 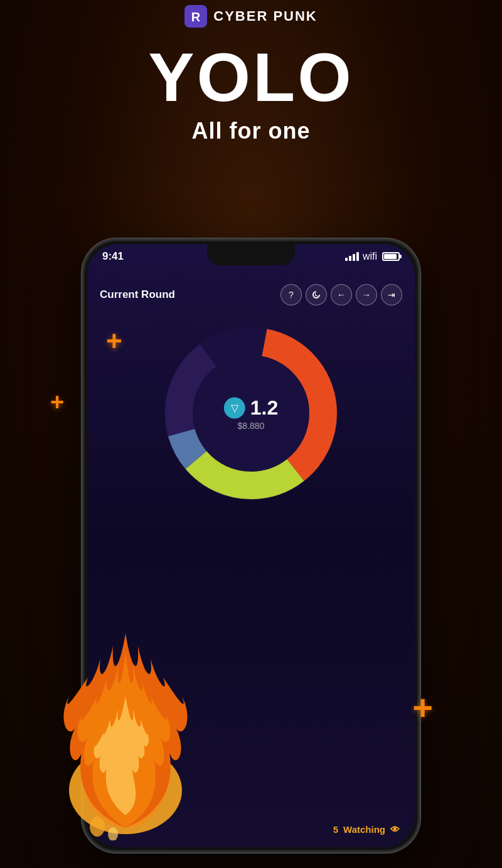 What do you see at coordinates (251, 77) in the screenshot?
I see `hero-title: YOLO` at bounding box center [251, 77].